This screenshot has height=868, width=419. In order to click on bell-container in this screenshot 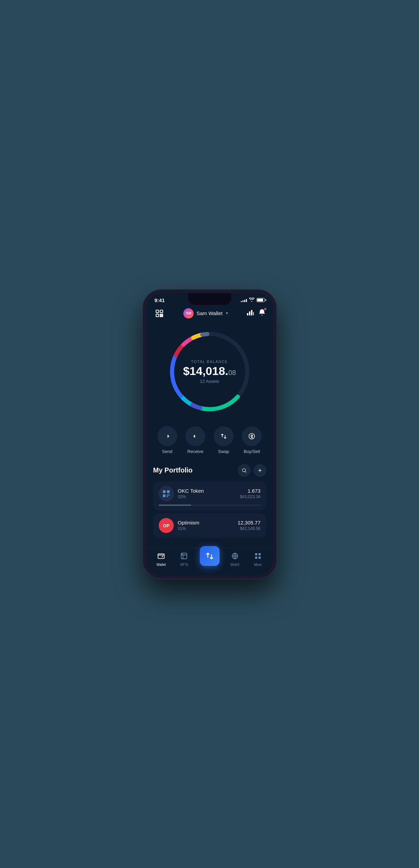, I will do `click(262, 313)`.